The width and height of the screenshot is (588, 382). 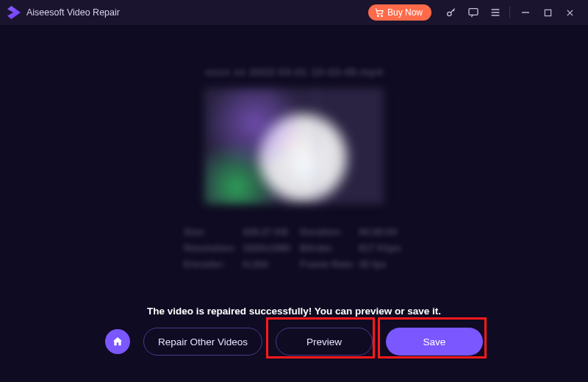 What do you see at coordinates (434, 342) in the screenshot?
I see `save-button: Save` at bounding box center [434, 342].